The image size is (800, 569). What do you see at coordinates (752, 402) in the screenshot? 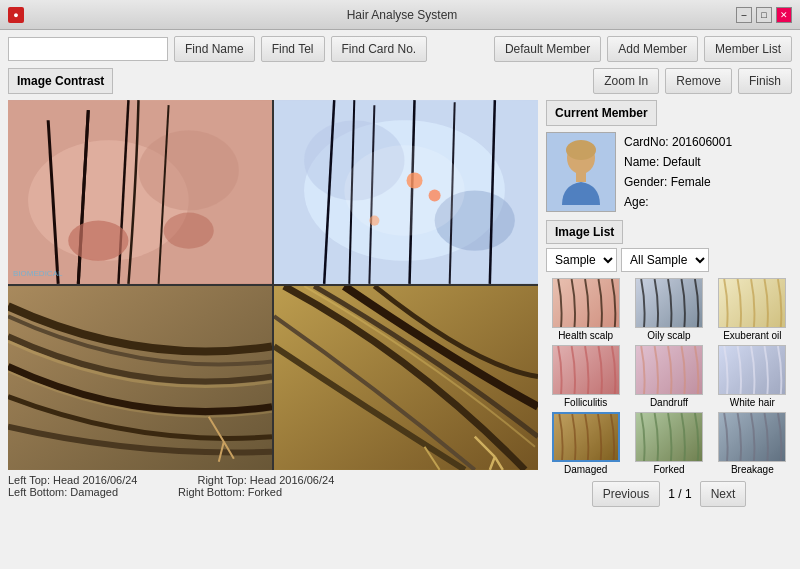
I see `thumbnail-label-5: White hair` at bounding box center [752, 402].